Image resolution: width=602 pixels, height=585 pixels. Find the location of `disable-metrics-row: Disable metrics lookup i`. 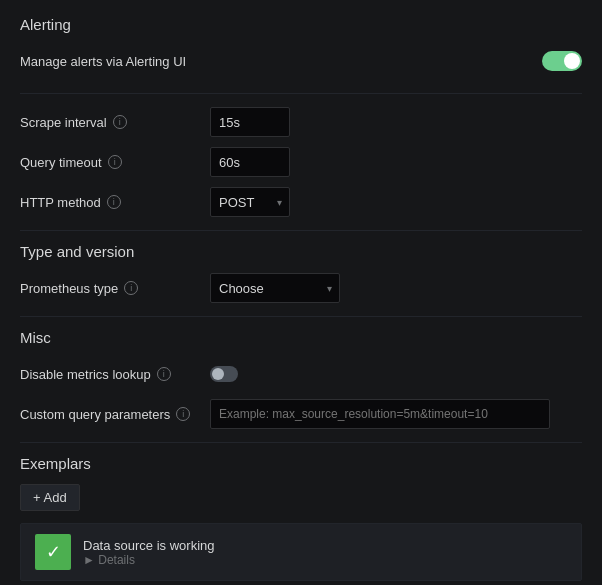

disable-metrics-row: Disable metrics lookup i is located at coordinates (301, 374).